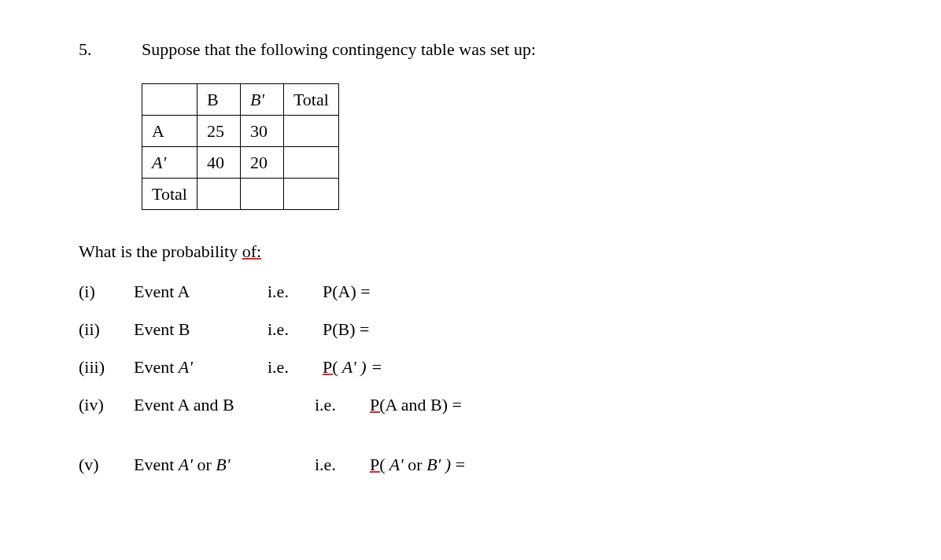 Image resolution: width=941 pixels, height=560 pixels. What do you see at coordinates (470, 252) in the screenshot?
I see `question-intro: What is the probability of:` at bounding box center [470, 252].